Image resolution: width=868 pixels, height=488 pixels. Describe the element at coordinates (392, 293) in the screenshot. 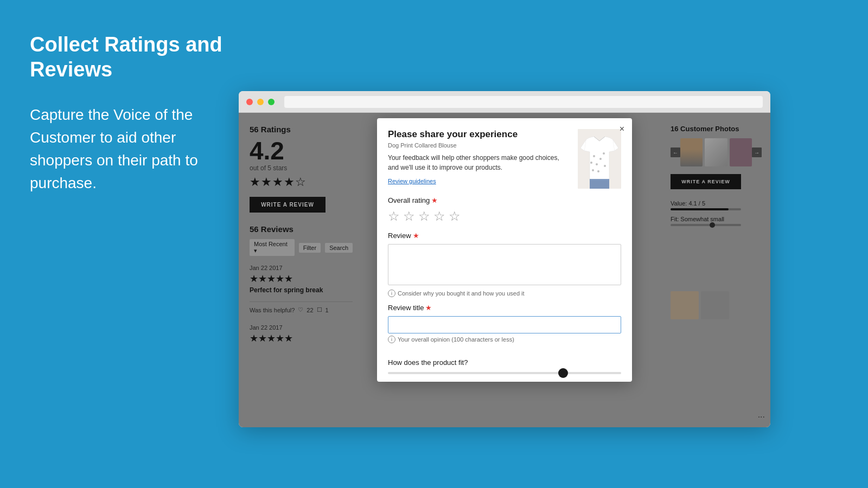

I see `info-icon-review: i` at that location.